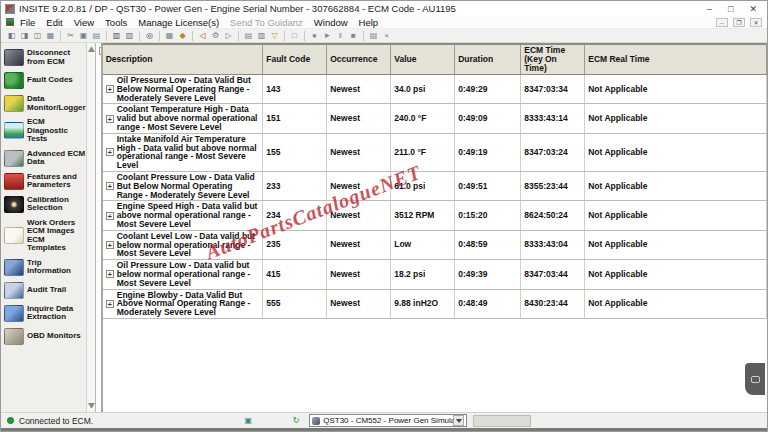  Describe the element at coordinates (753, 9) in the screenshot. I see `close-button: ✕` at that location.